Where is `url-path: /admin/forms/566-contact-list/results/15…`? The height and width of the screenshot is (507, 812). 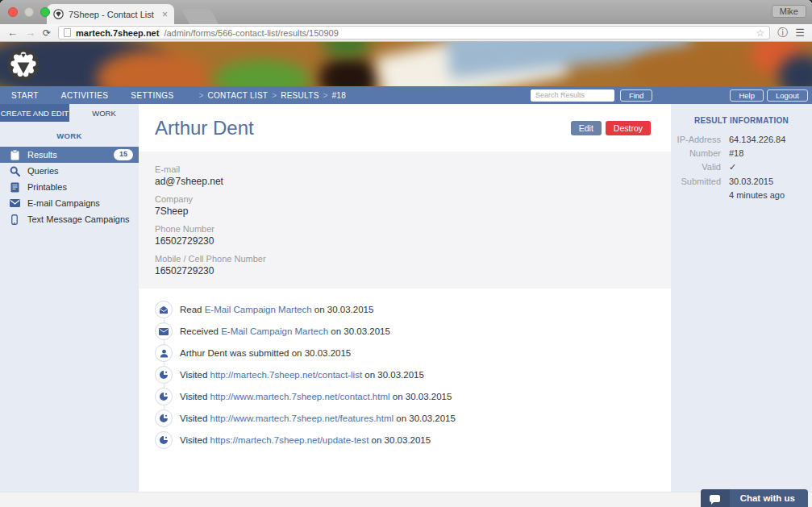 url-path: /admin/forms/566-contact-list/results/15… is located at coordinates (251, 33).